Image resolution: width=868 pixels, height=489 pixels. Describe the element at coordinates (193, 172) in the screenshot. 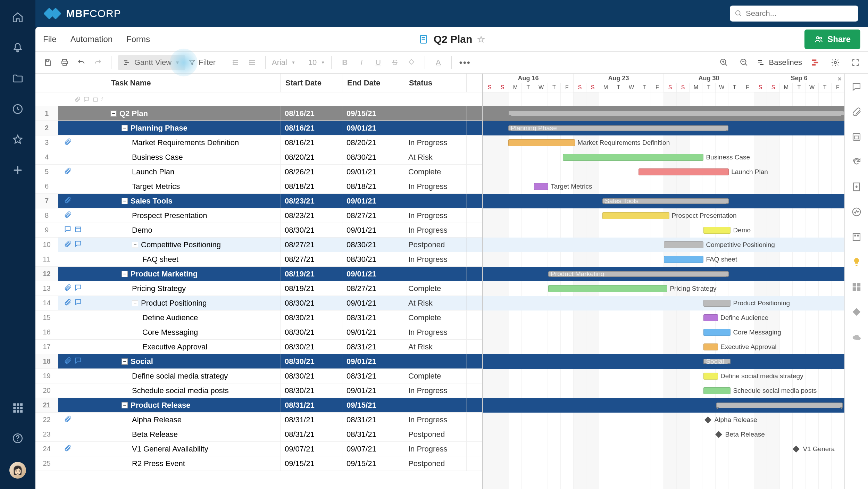

I see `task-cell: Launch Plan` at that location.